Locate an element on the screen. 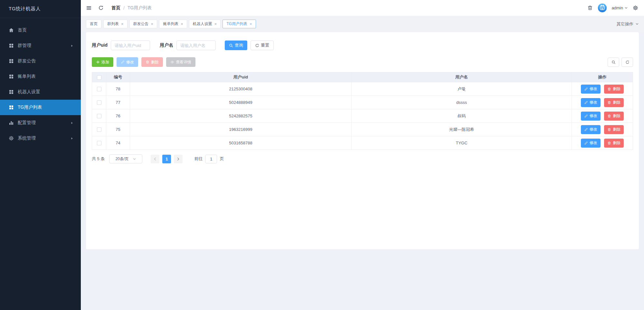  table-row: 78 2125300408 卢曼 修改 删除 is located at coordinates (363, 89).